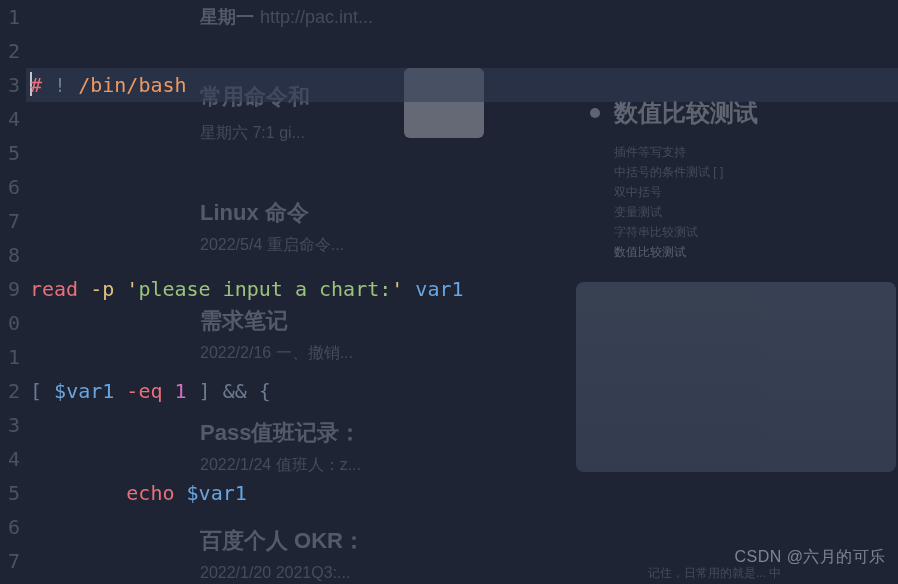 Image resolution: width=898 pixels, height=584 pixels. I want to click on token-brace: {, so click(265, 391).